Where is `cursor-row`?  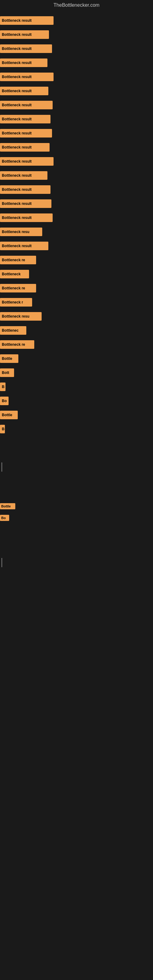 cursor-row is located at coordinates (76, 467).